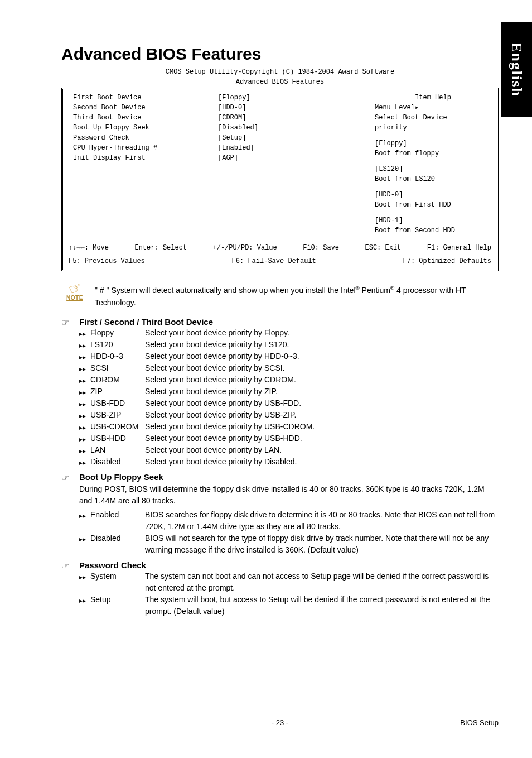  I want to click on key-move: ↑↓→←: Move, so click(89, 248).